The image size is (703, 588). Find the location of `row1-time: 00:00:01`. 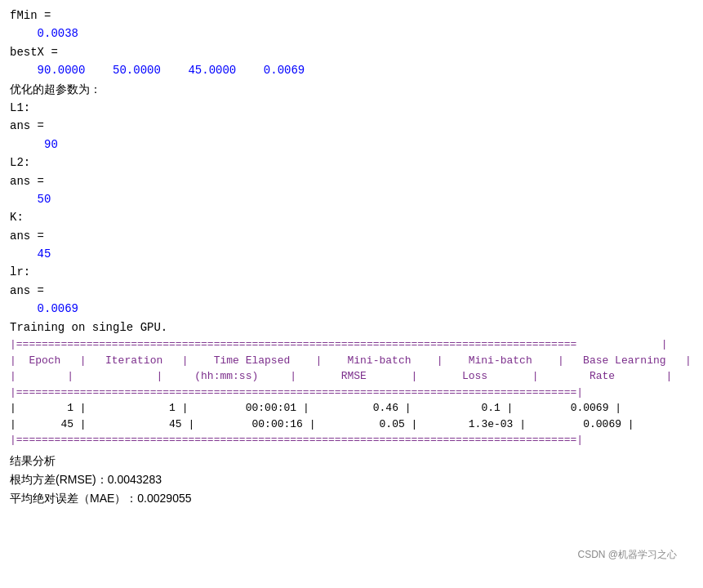

row1-time: 00:00:01 is located at coordinates (271, 408).